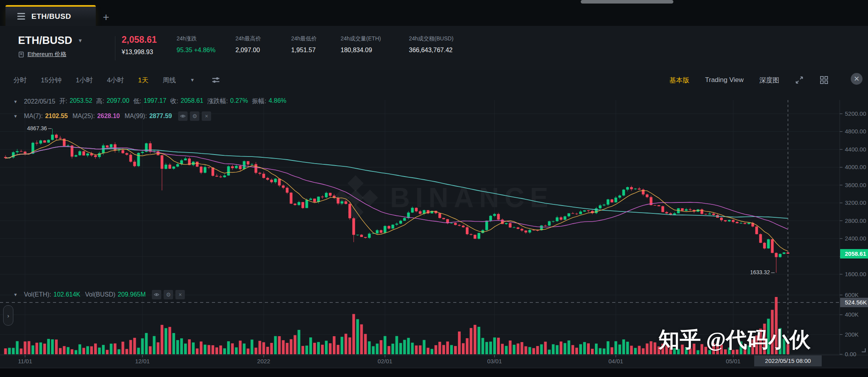  Describe the element at coordinates (115, 48) in the screenshot. I see `divider` at that location.